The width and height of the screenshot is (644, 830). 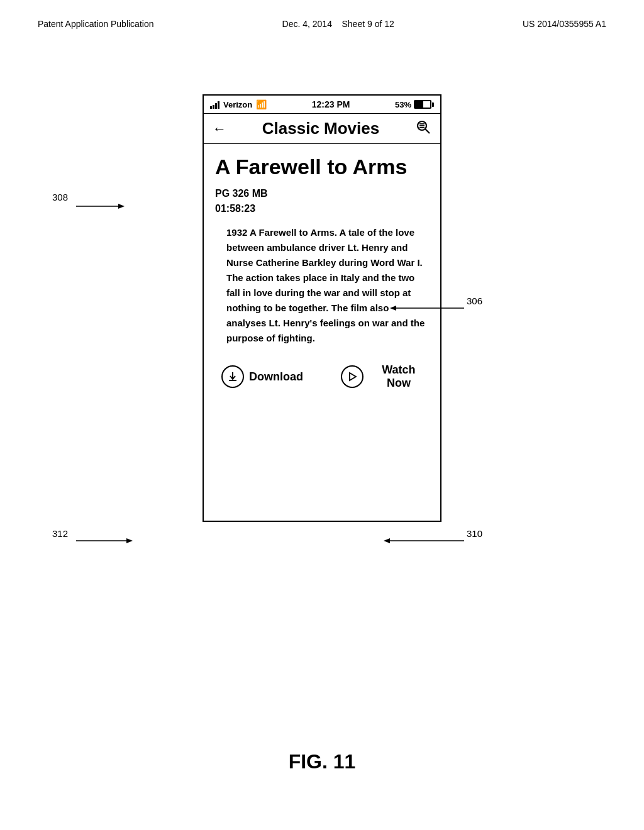 What do you see at coordinates (219, 129) in the screenshot?
I see `back-button: ←` at bounding box center [219, 129].